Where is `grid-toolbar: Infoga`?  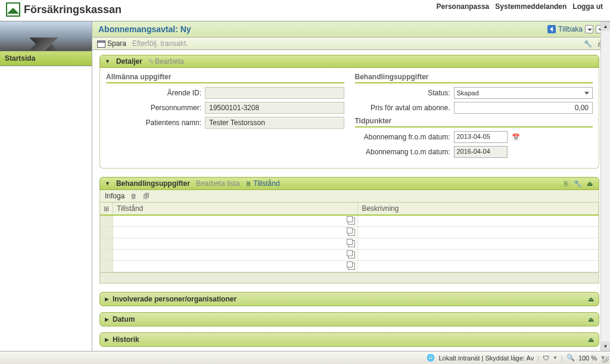 grid-toolbar: Infoga is located at coordinates (349, 197).